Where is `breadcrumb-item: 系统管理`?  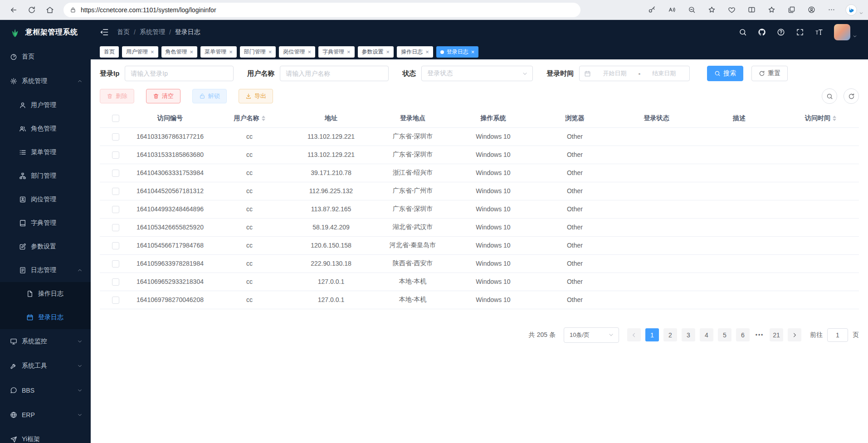 breadcrumb-item: 系统管理 is located at coordinates (152, 32).